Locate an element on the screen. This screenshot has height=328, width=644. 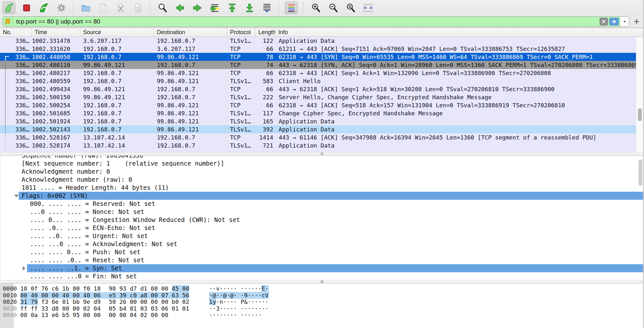
hex-row: 000018 0f 76 c6 1b 80 f0 1898 93 d7 d1 0… is located at coordinates (322, 289).